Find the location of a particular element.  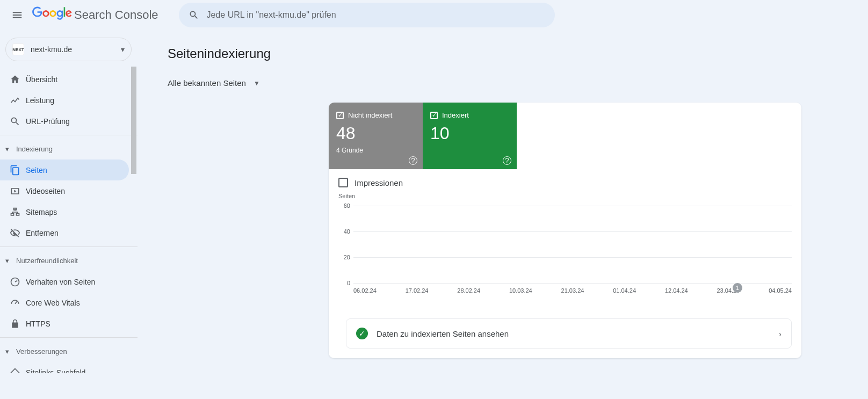

sidebar-item-pages: Seiten is located at coordinates (64, 170).